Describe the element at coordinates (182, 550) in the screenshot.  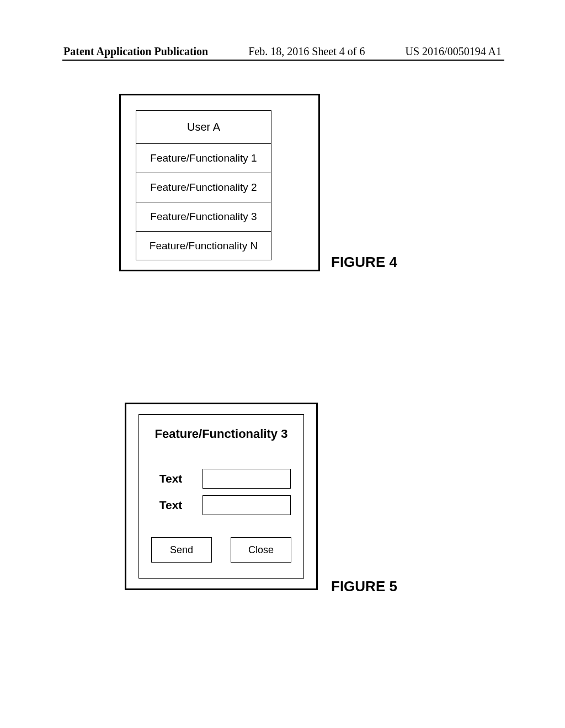
I see `send-button: Send` at that location.